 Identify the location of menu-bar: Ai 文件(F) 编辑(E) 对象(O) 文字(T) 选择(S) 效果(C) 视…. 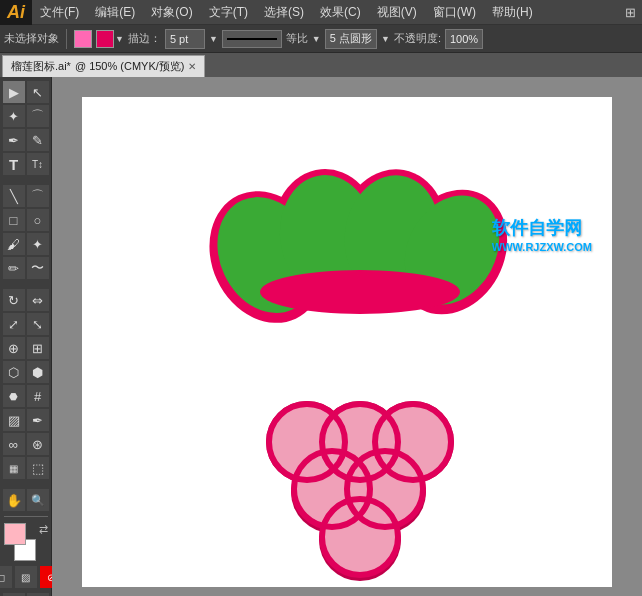
(321, 12).